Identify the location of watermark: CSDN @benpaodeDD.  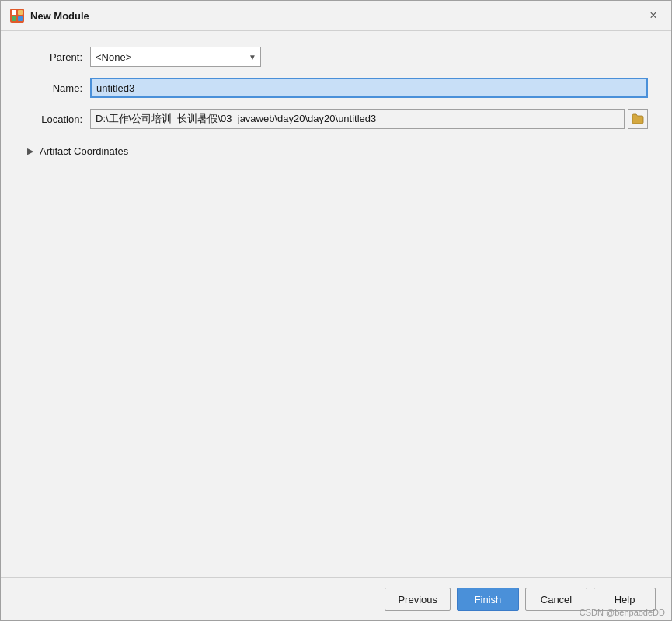
(622, 612).